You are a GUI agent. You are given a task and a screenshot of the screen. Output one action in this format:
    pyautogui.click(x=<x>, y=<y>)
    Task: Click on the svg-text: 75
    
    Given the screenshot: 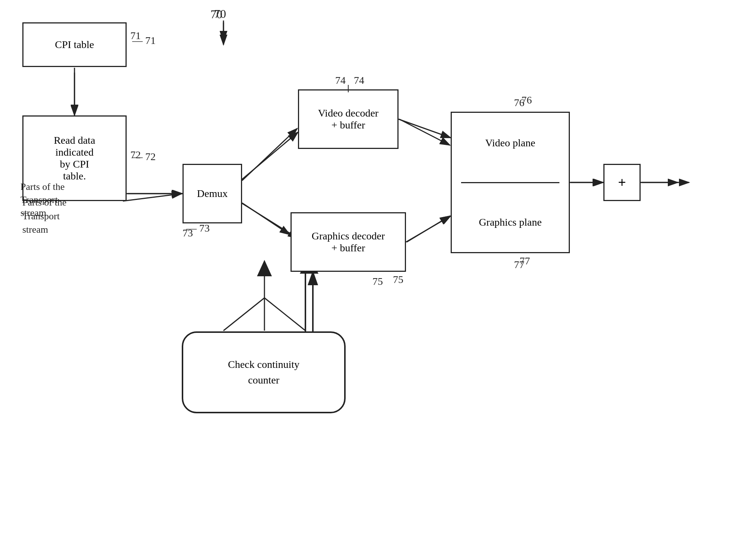 What is the action you would take?
    pyautogui.click(x=398, y=279)
    